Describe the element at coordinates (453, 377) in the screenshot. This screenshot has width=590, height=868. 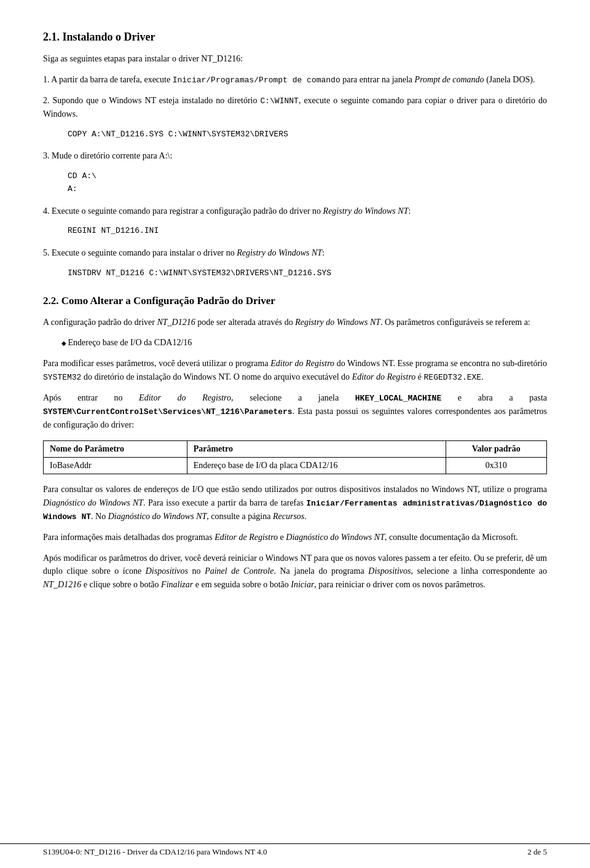
I see `p2-code2: REGEDT32.EXE` at that location.